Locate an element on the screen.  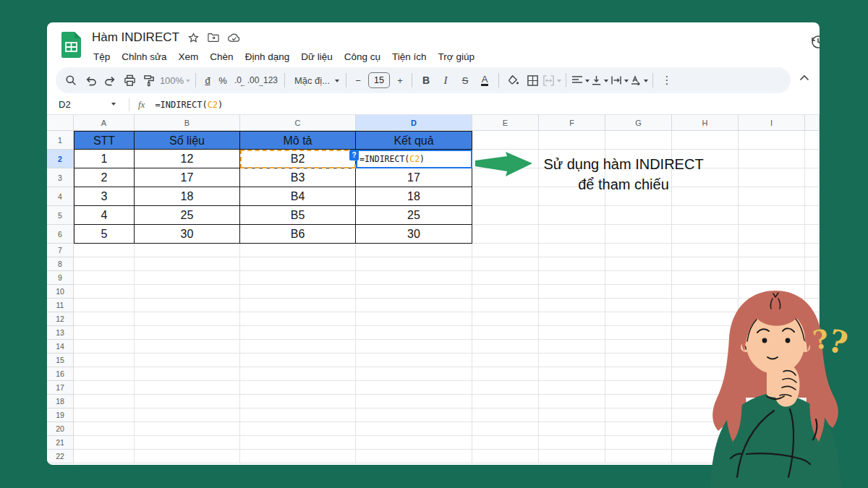
column-header-i: I is located at coordinates (772, 123).